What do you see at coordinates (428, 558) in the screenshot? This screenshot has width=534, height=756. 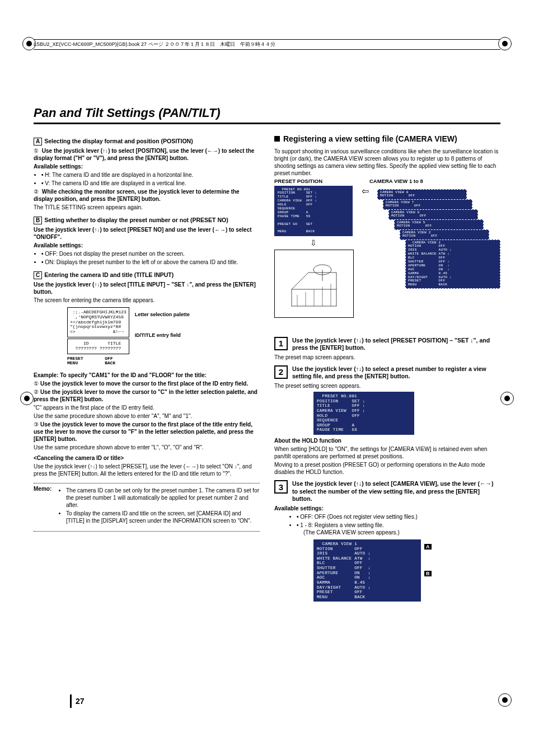 I see `step-3-side-labels: A B` at bounding box center [428, 558].